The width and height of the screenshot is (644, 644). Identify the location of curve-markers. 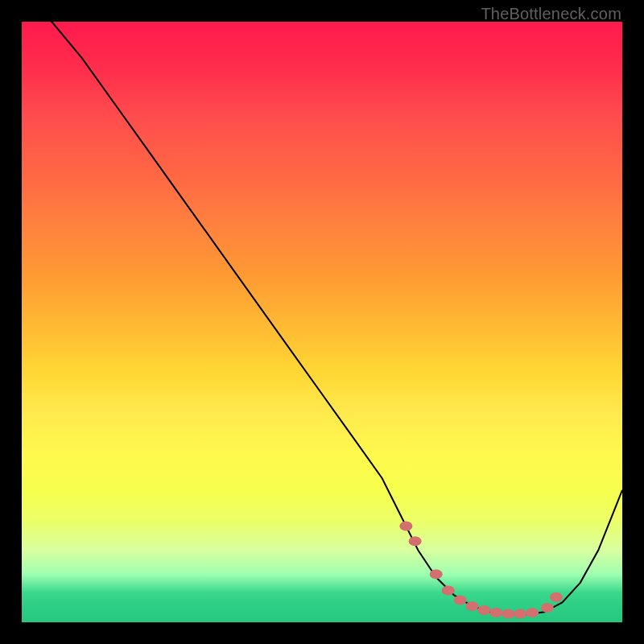
(481, 570).